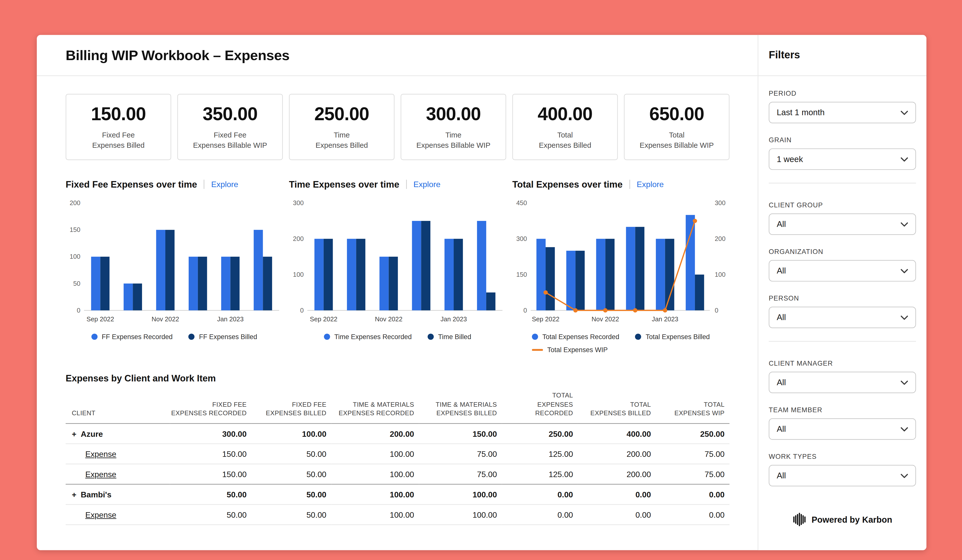  Describe the element at coordinates (454, 127) in the screenshot. I see `kpi-card: 300.00TimeExpenses Billable WIP` at that location.